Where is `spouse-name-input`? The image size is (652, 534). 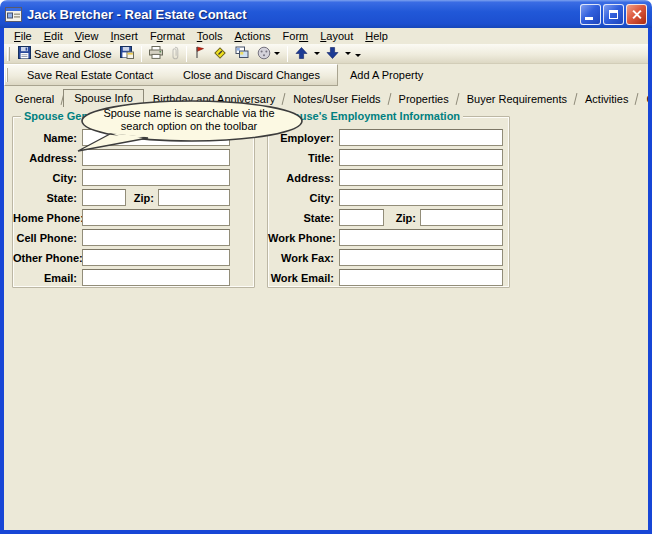
spouse-name-input is located at coordinates (156, 138).